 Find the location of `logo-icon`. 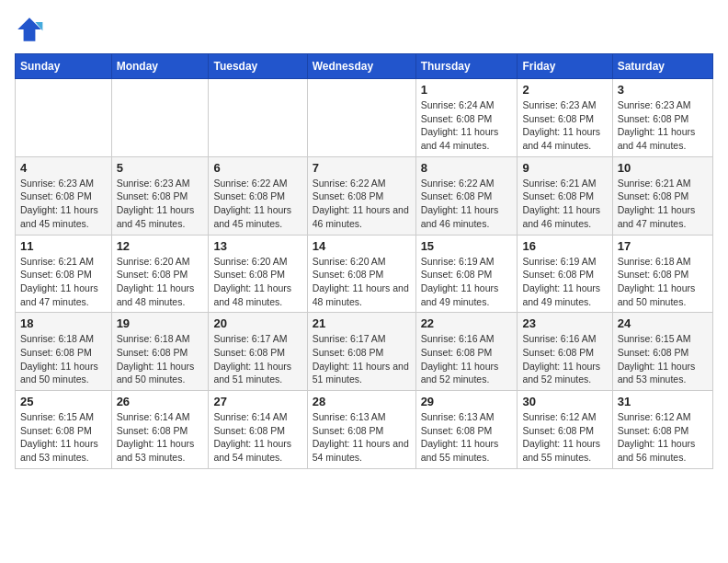

logo-icon is located at coordinates (29, 29).